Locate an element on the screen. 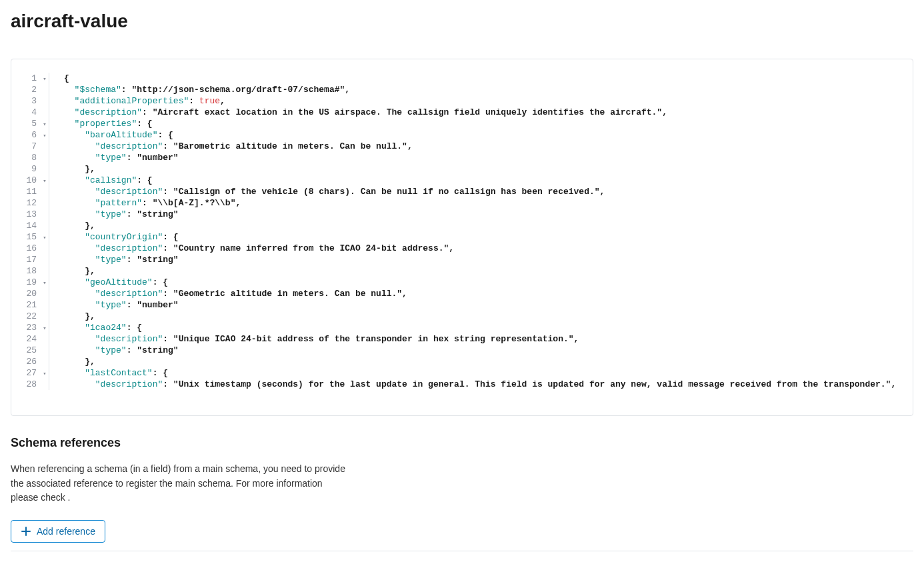 The image size is (924, 586). line-number: 2 is located at coordinates (32, 89).